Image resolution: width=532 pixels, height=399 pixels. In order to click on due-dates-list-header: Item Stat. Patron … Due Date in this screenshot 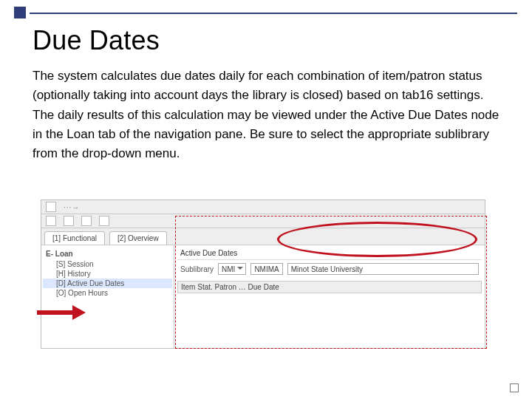, I will do `click(330, 287)`.